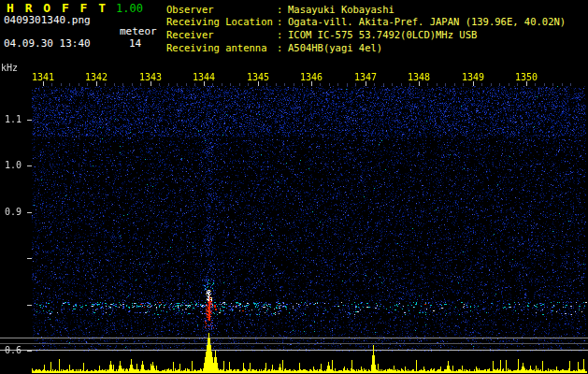 Image resolution: width=588 pixels, height=374 pixels. Describe the element at coordinates (311, 77) in the screenshot. I see `time-label: 1346` at that location.